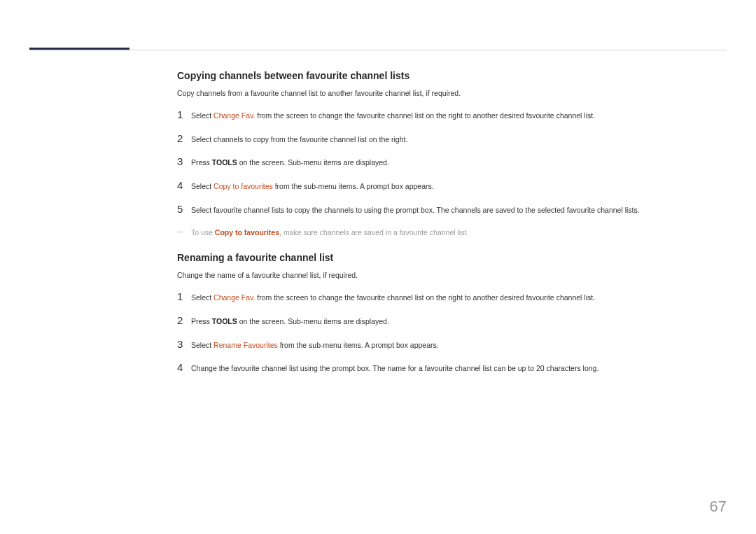 This screenshot has width=756, height=534. I want to click on note-dash-icon: ―, so click(184, 231).